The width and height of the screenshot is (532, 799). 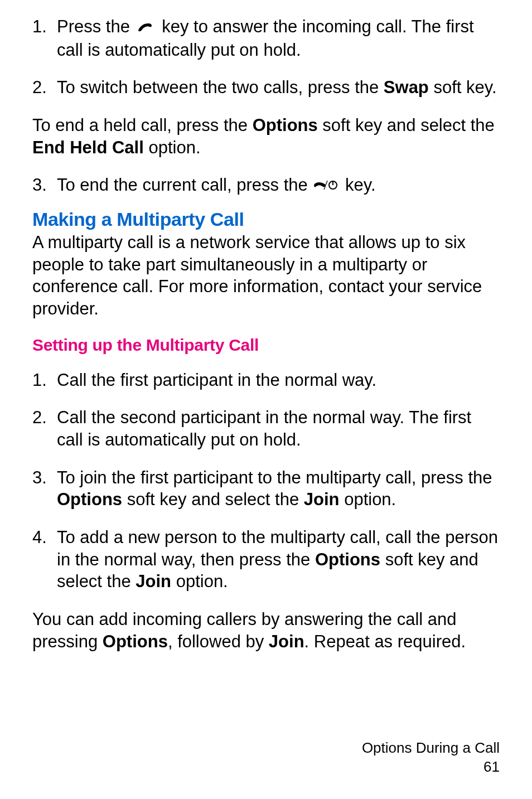 What do you see at coordinates (266, 560) in the screenshot?
I see `list-item-m4: 4. To add a new person to the multiparty…` at bounding box center [266, 560].